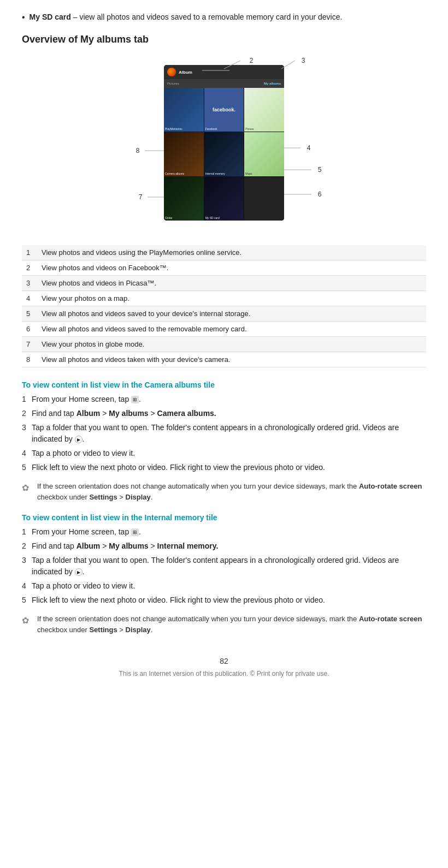 The image size is (448, 868). What do you see at coordinates (224, 546) in the screenshot?
I see `step-item: 2 Find and tap Album > My albums > Inter…` at bounding box center [224, 546].